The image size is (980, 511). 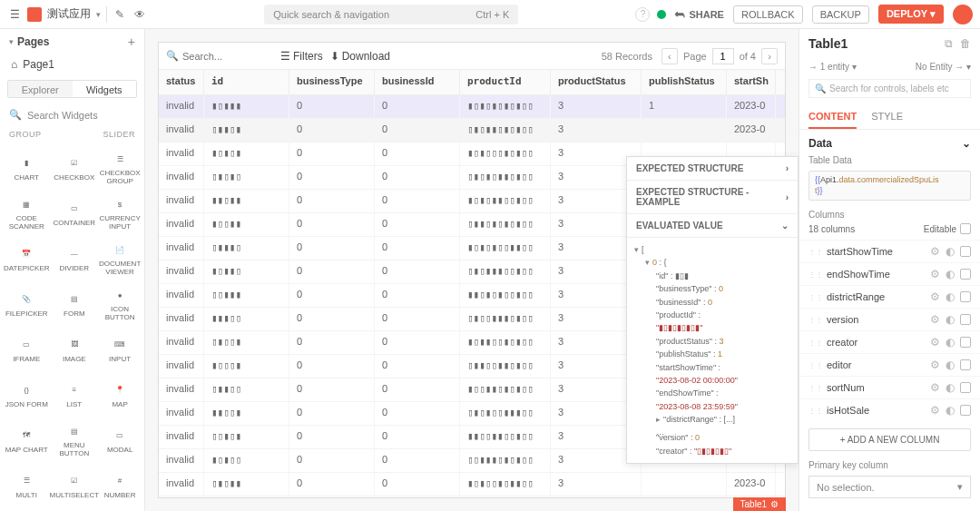 What do you see at coordinates (74, 440) in the screenshot?
I see `widget-menu-button: ▤MENU BUTTON` at bounding box center [74, 440].